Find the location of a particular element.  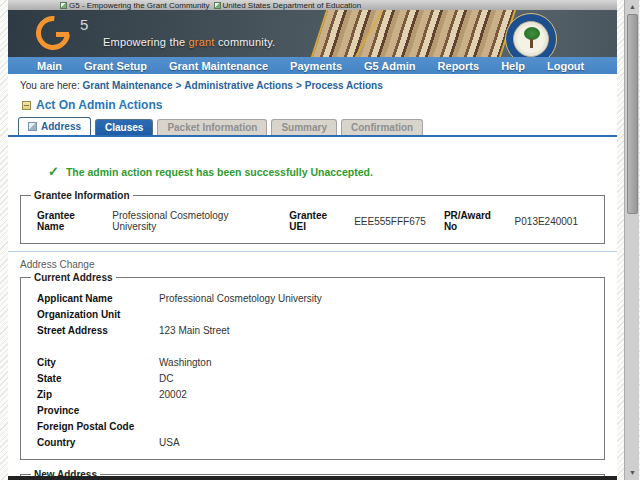

tab-packet-information: Packet Information is located at coordinates (212, 127).